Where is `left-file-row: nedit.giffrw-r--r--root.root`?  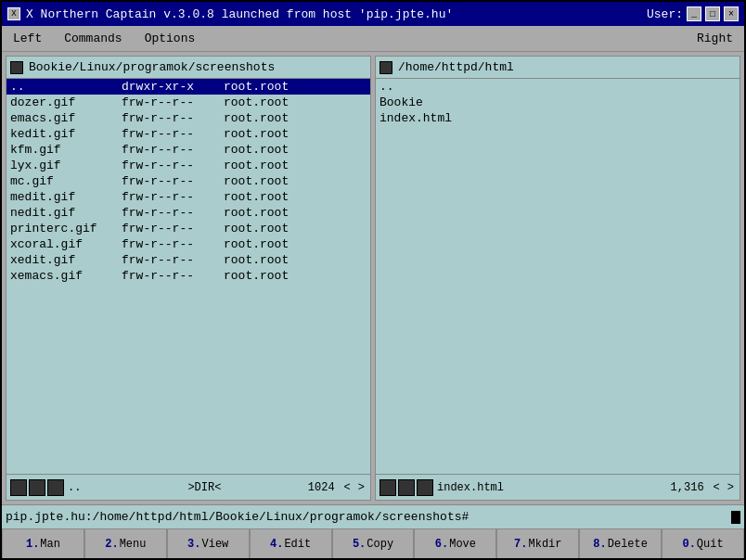 left-file-row: nedit.giffrw-r--r--root.root is located at coordinates (188, 213).